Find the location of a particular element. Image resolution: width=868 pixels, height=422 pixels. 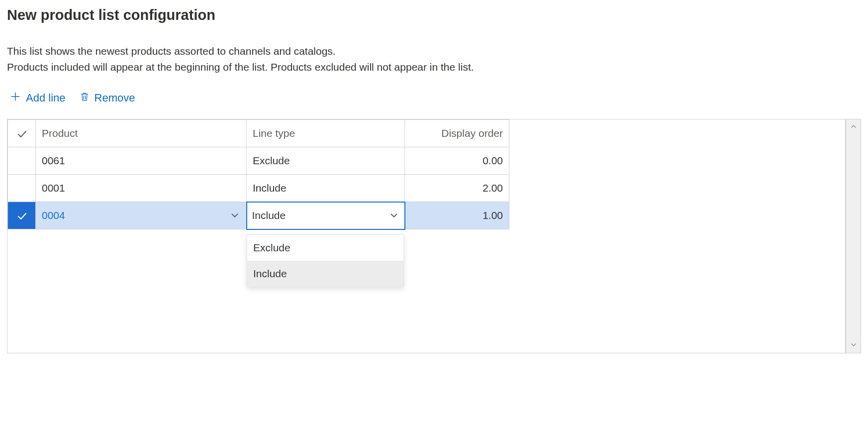

cell-product: 0061 is located at coordinates (141, 161).